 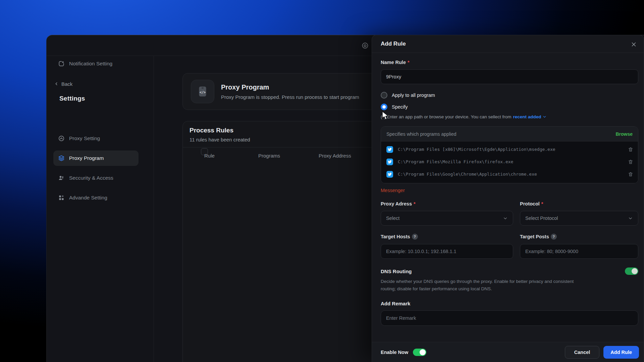 What do you see at coordinates (509, 304) in the screenshot?
I see `add-remark-label: Add Remark` at bounding box center [509, 304].